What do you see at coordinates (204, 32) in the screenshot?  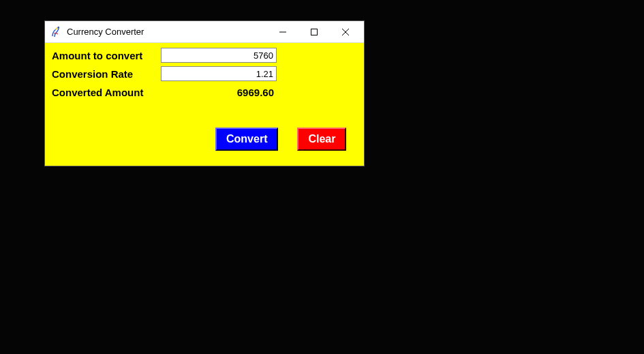 I see `titlebar: Currency Converter` at bounding box center [204, 32].